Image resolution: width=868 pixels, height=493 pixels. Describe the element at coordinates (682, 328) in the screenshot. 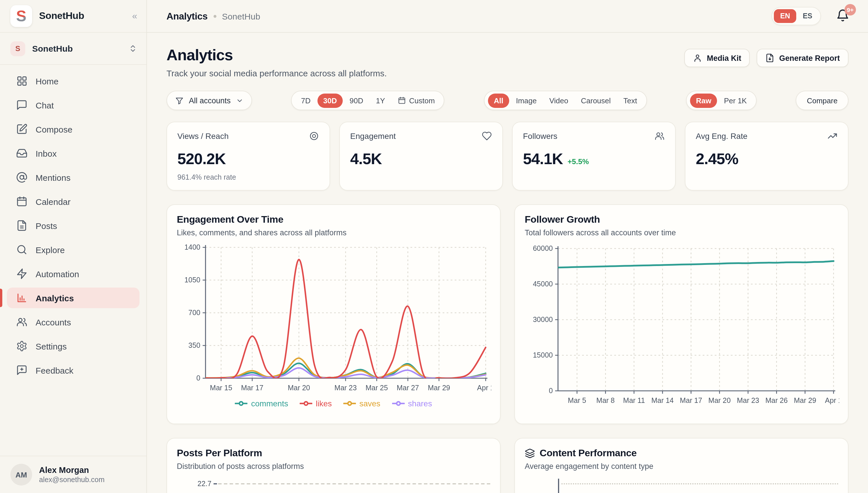

I see `follower-growth-chart: 015000300004500060000Mar 5Mar 8Mar 11Mar…` at that location.